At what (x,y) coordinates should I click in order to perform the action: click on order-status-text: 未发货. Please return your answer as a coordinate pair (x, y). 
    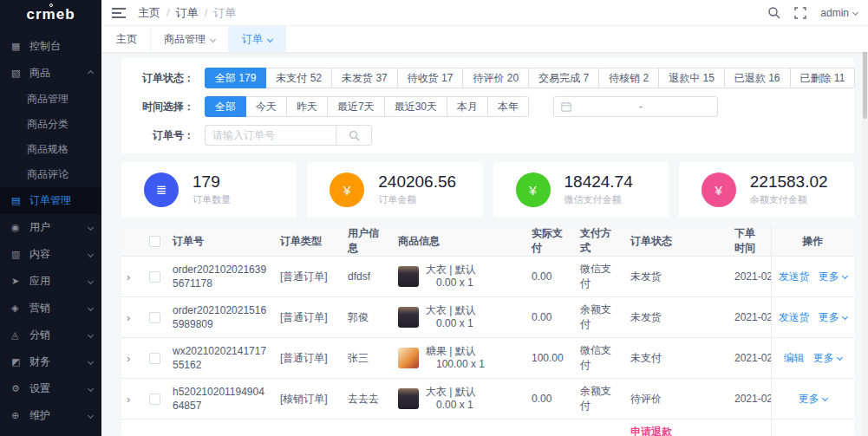
    Looking at the image, I should click on (646, 317).